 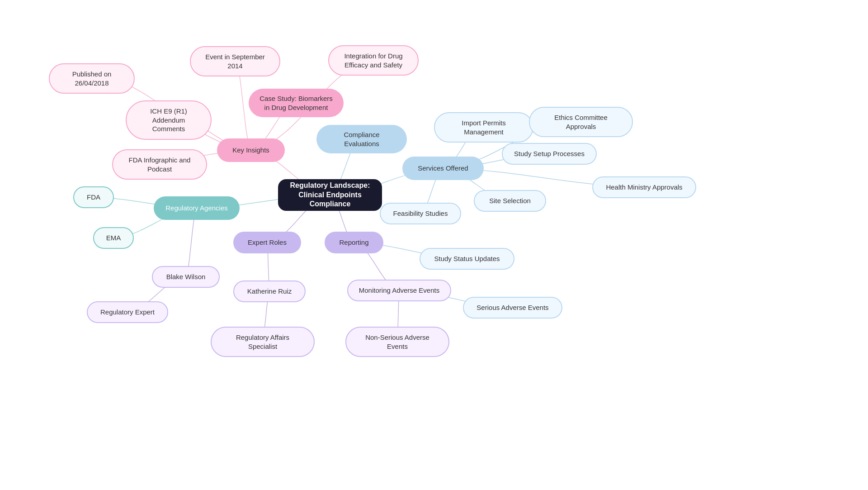 I want to click on node-integration: Integration for Drug Efficacy and Safety, so click(x=373, y=61).